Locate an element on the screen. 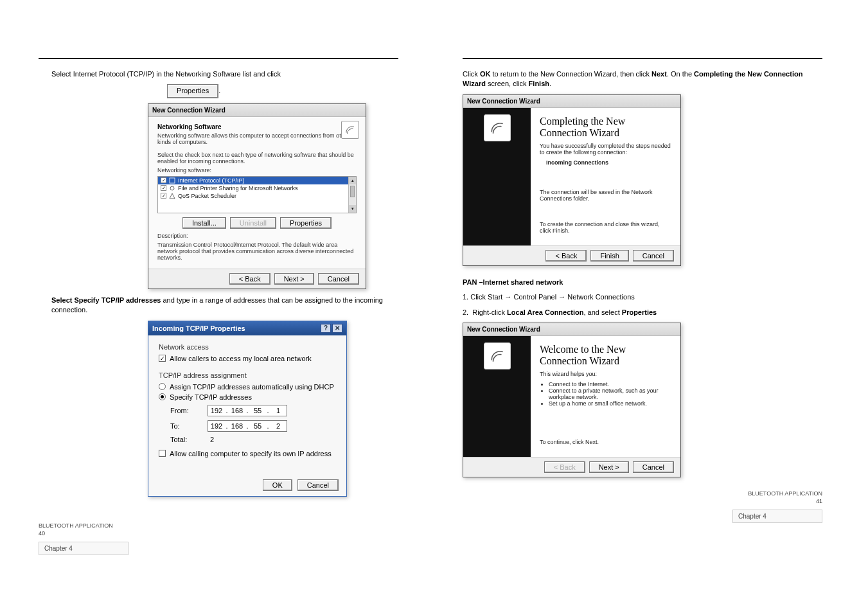 The image size is (868, 613). list-item-fileprinter: File and Printer Sharing for Microsoft N… is located at coordinates (257, 188).